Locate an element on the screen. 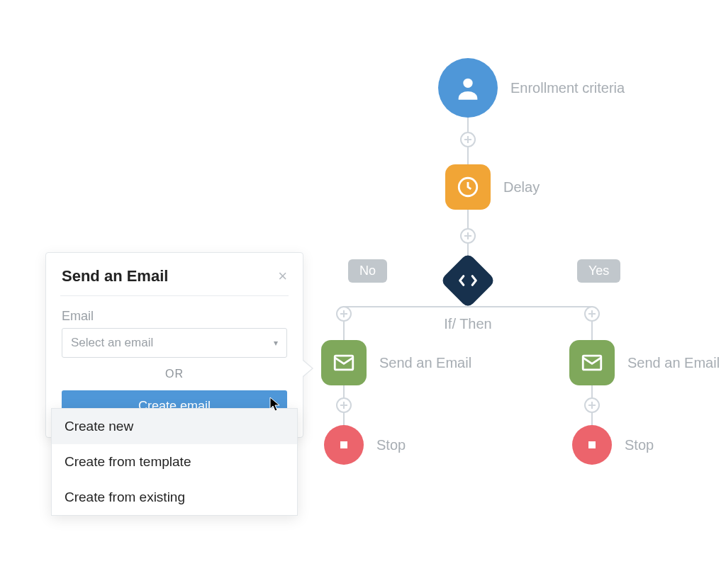  clock-icon is located at coordinates (468, 187).